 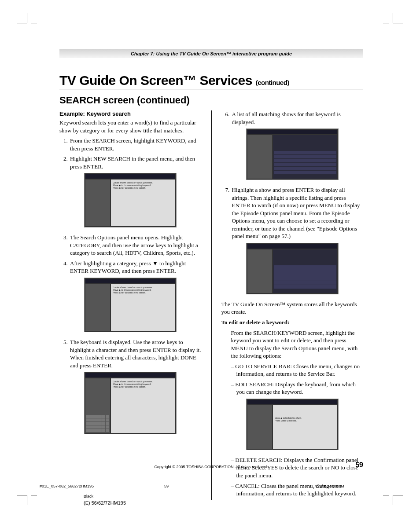 I want to click on chapter-header-bar: Chapter 7: Using the TV Guide On Screen™…, so click(x=211, y=54).